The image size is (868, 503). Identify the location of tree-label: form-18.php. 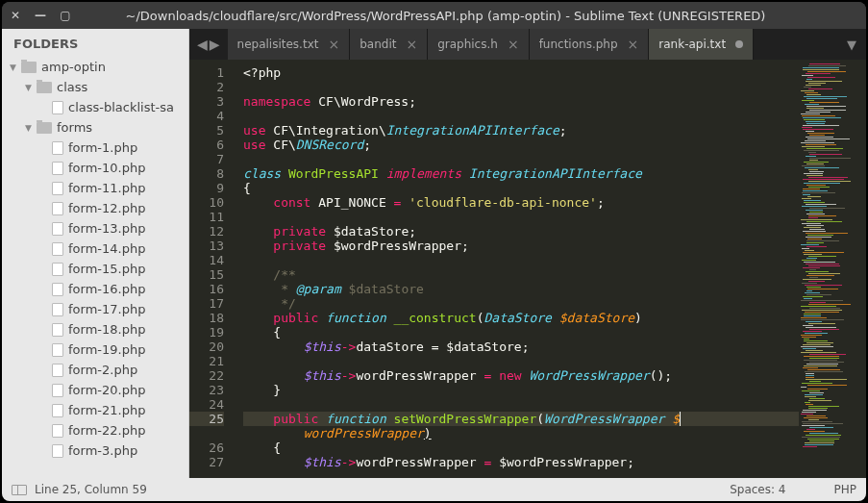
(107, 329).